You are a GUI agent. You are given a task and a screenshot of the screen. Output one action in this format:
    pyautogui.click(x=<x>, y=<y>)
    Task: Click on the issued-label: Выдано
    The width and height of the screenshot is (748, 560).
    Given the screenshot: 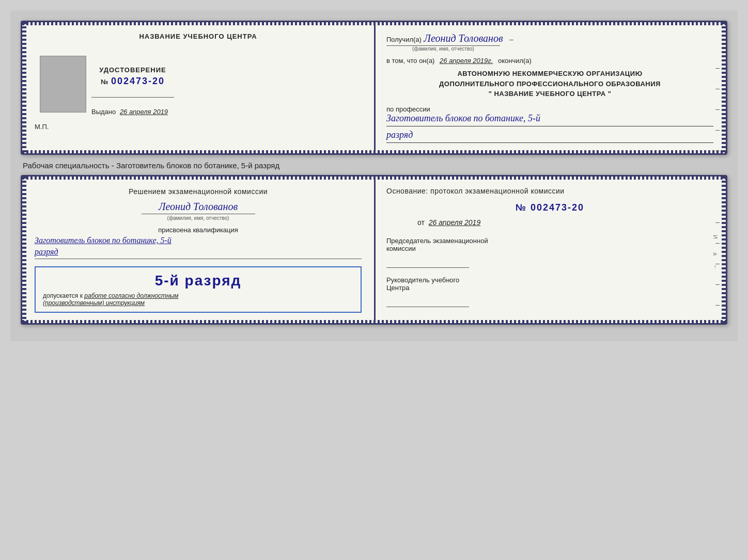 What is the action you would take?
    pyautogui.click(x=103, y=111)
    